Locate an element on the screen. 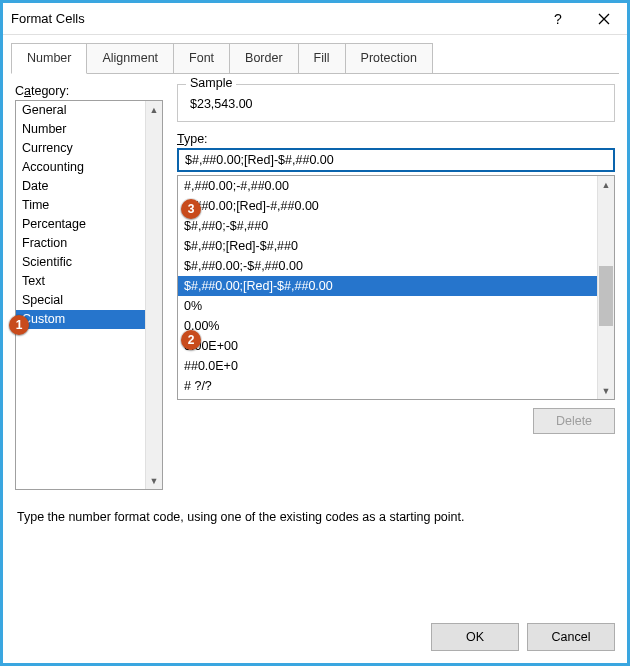  scrollbar-thumb is located at coordinates (606, 296).